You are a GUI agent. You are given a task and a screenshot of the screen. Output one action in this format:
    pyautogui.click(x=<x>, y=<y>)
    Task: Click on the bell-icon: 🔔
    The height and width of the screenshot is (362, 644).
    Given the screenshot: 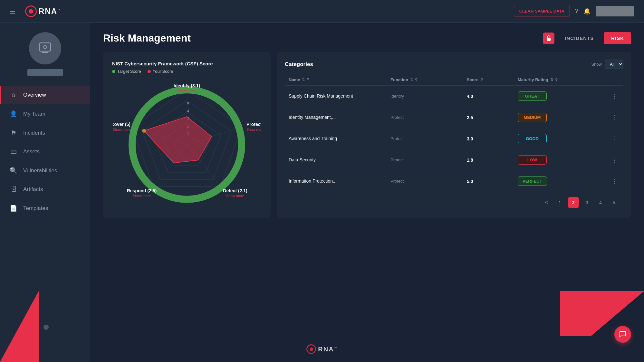 What is the action you would take?
    pyautogui.click(x=587, y=11)
    